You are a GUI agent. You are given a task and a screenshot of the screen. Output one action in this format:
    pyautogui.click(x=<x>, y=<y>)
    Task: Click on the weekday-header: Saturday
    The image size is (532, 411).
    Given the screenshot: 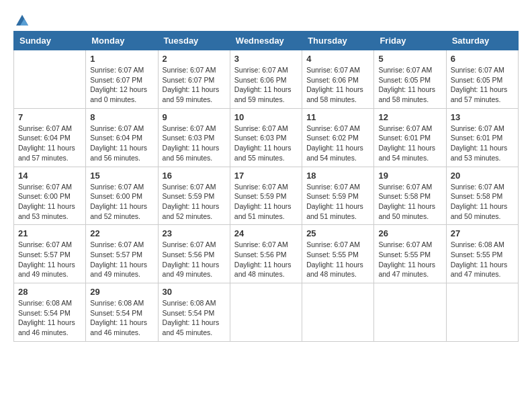 What is the action you would take?
    pyautogui.click(x=482, y=41)
    